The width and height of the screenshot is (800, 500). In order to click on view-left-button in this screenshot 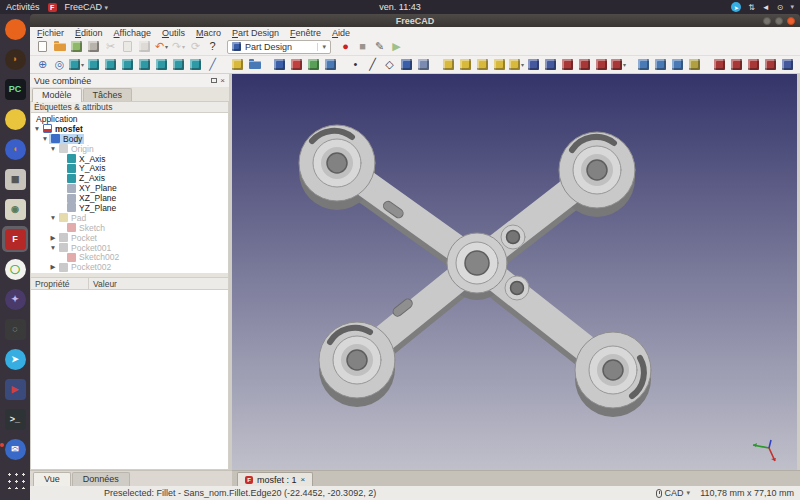, I will do `click(196, 65)`.